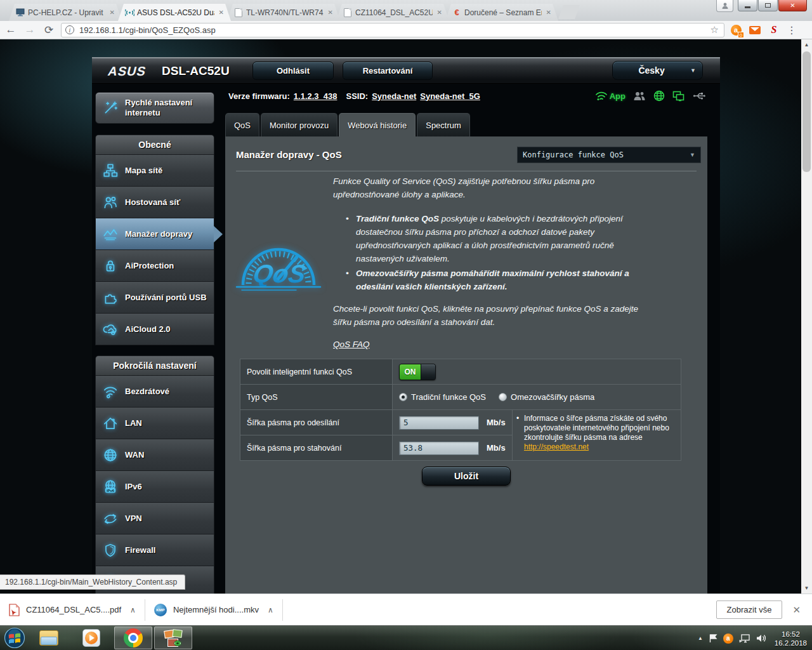  I want to click on qos-toggle: ON, so click(417, 372).